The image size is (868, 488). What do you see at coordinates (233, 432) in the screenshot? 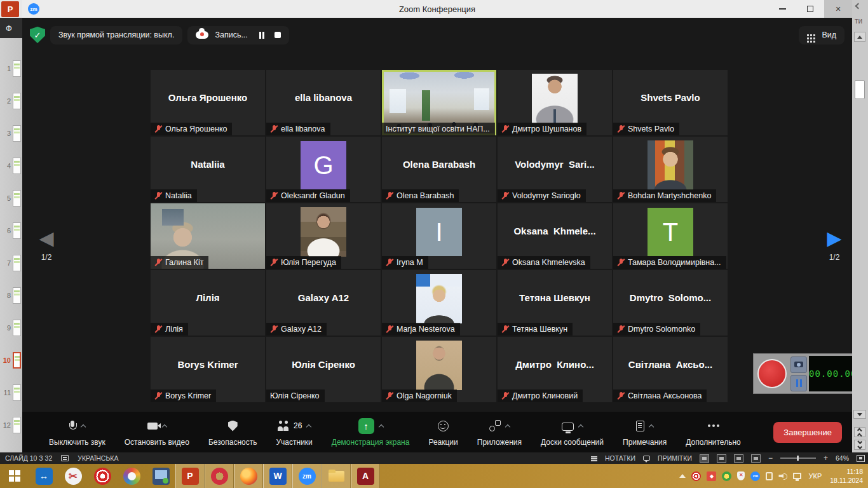
I see `toolbar-shield-button: Безопасность` at bounding box center [233, 432].